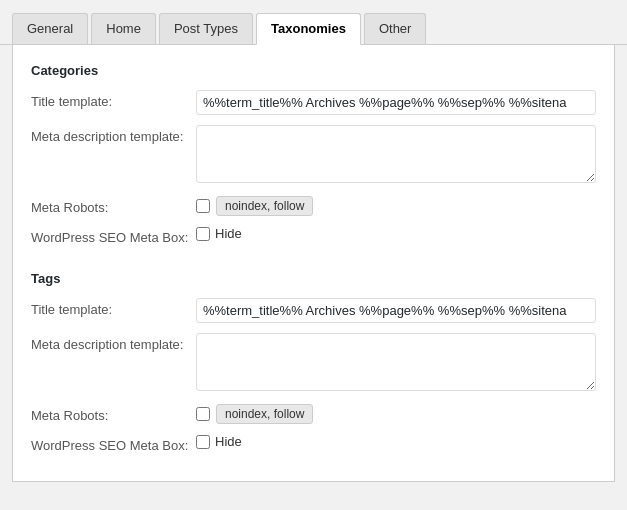  I want to click on categories-seo-metabox-checkbox, so click(203, 234).